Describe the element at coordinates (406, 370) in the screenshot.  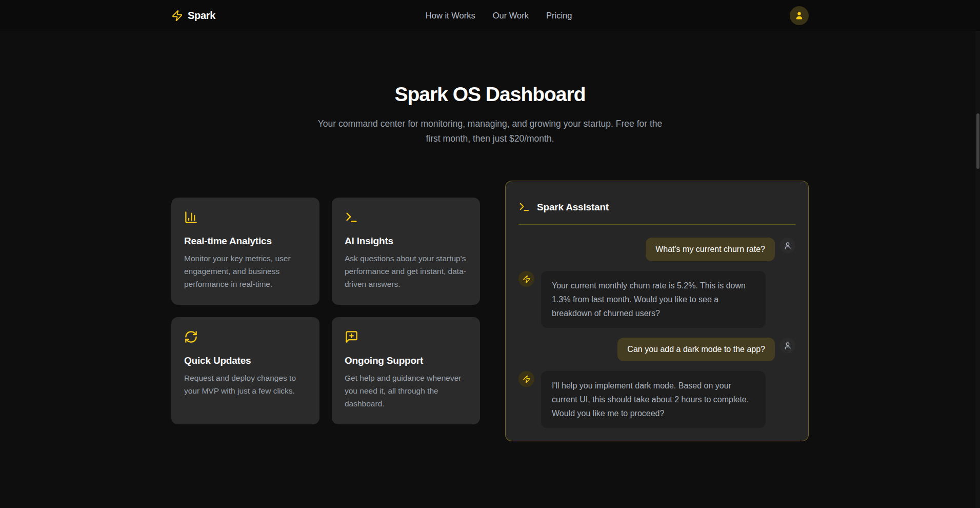
I see `feature-card-ongoing-support: Ongoing Support Get help and guidance wh…` at that location.